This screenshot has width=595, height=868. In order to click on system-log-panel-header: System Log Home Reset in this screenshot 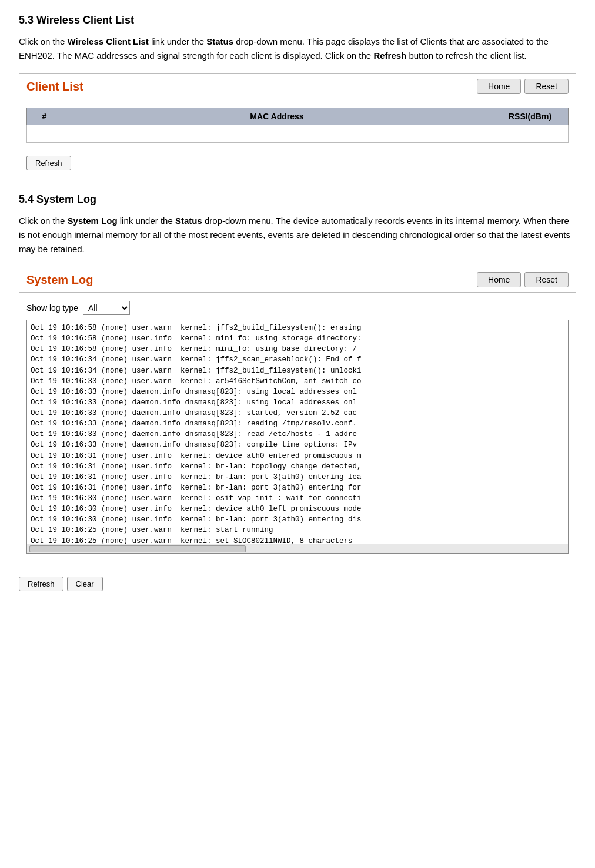, I will do `click(298, 280)`.